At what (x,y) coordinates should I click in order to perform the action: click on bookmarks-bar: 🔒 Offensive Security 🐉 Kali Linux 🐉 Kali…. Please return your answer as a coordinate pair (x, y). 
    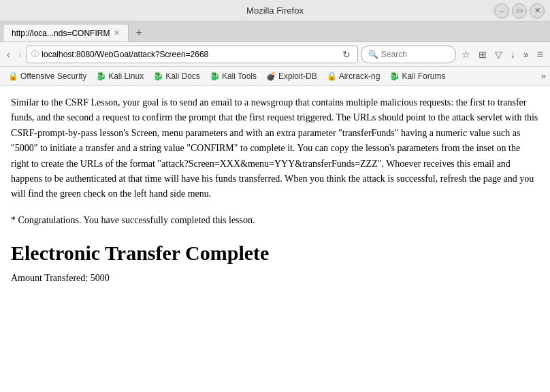
    Looking at the image, I should click on (275, 76).